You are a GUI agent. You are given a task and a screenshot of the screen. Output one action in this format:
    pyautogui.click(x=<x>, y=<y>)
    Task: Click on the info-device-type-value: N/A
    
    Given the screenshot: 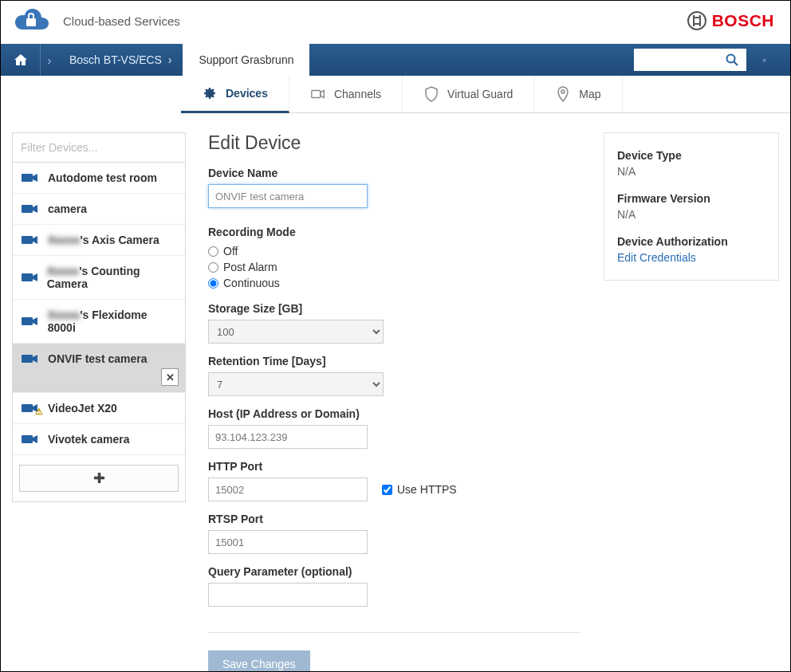 What is the action you would take?
    pyautogui.click(x=691, y=171)
    